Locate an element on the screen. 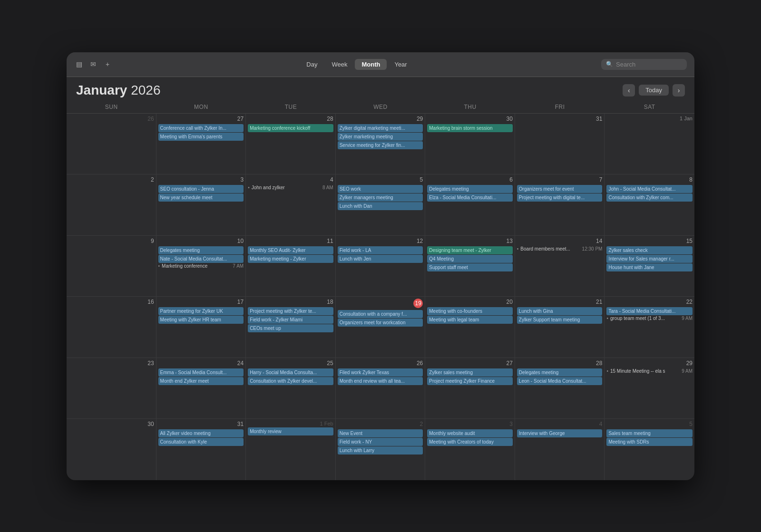 Image resolution: width=761 pixels, height=532 pixels. calendar-cell: 4John and zylker8 AM is located at coordinates (291, 205).